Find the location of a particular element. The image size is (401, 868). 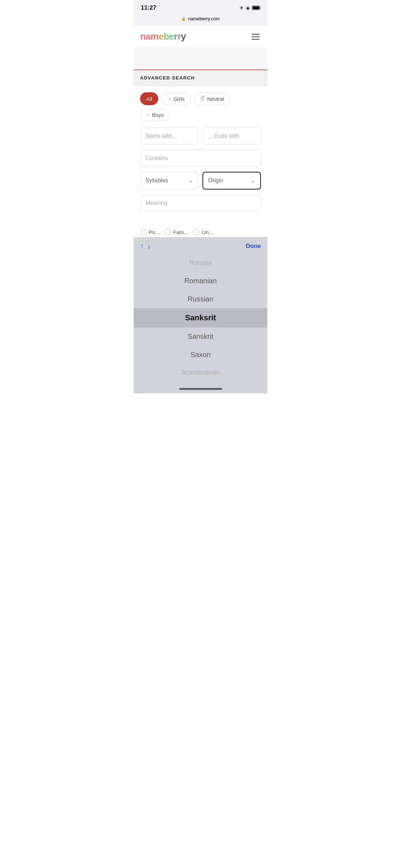

picker-area: Romani Romanian Russian Sanksrit Sanskri… is located at coordinates (200, 318).